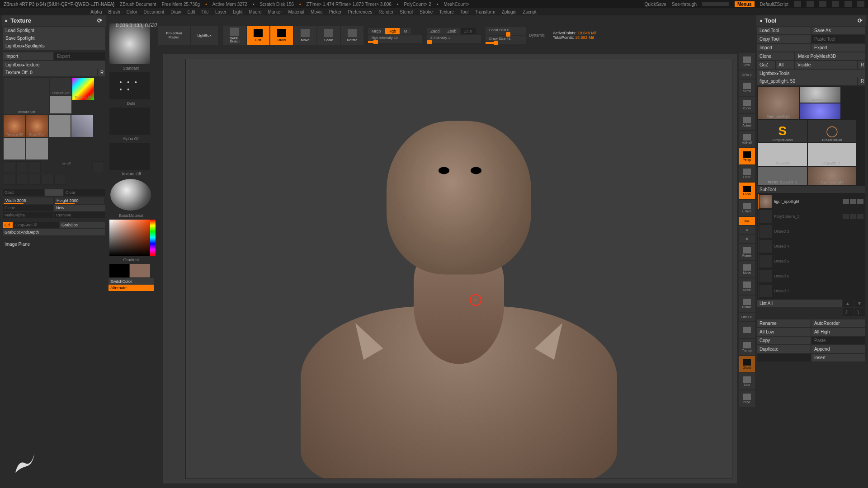 This screenshot has width=868, height=488. What do you see at coordinates (747, 75) in the screenshot?
I see `spix-field: SPix 3` at bounding box center [747, 75].